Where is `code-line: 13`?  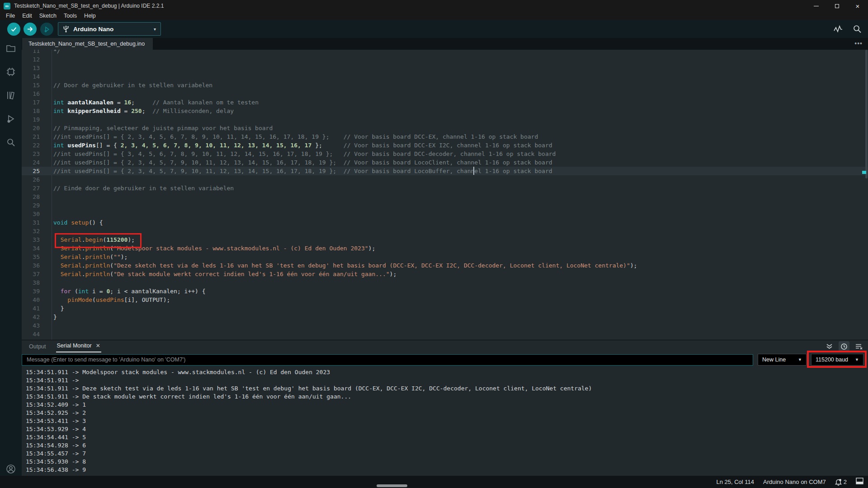
code-line: 13 is located at coordinates (445, 68).